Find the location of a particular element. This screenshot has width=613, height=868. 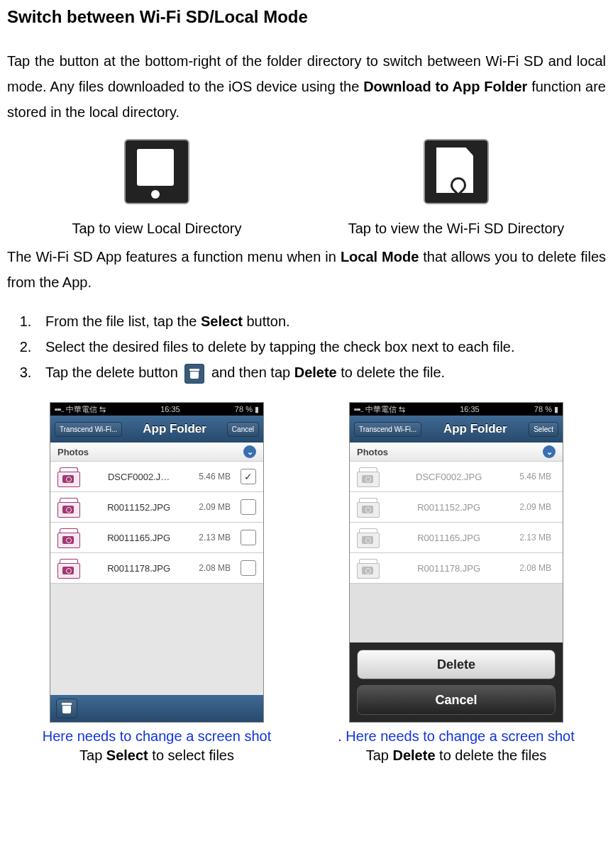

intro-paragraph: Tap the button at the bottom-right of th… is located at coordinates (306, 87).